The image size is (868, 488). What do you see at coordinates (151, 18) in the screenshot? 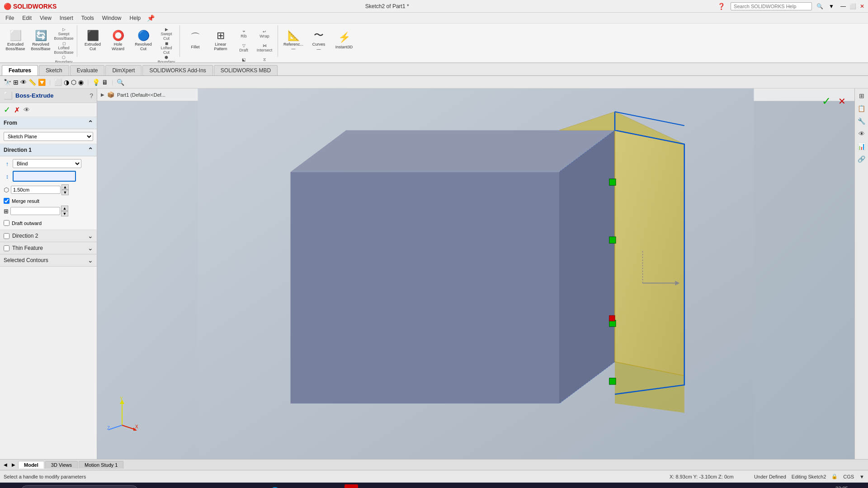
I see `menu-pin: 📌` at bounding box center [151, 18].